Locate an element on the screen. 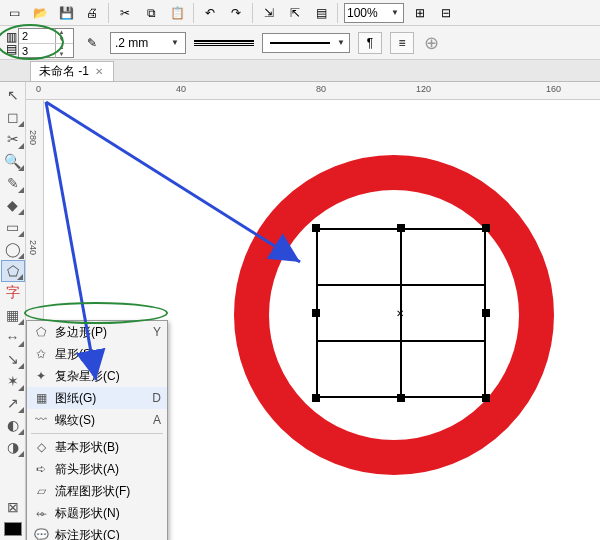  flyout-label: 星形(S) is located at coordinates (98, 354).